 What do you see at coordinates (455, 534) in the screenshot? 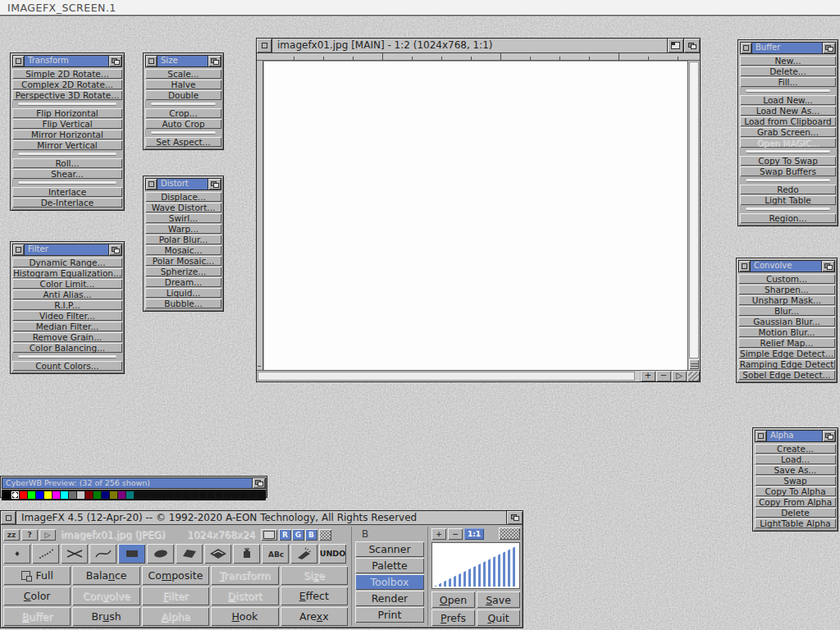
I see `zoom-out-button: −` at bounding box center [455, 534].